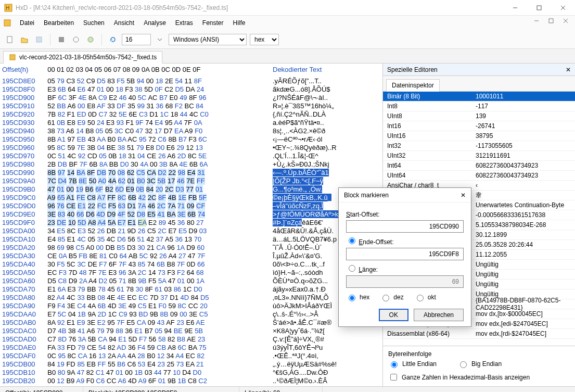  What do you see at coordinates (553, 23) in the screenshot?
I see `mdi-restore-icon` at bounding box center [553, 23].